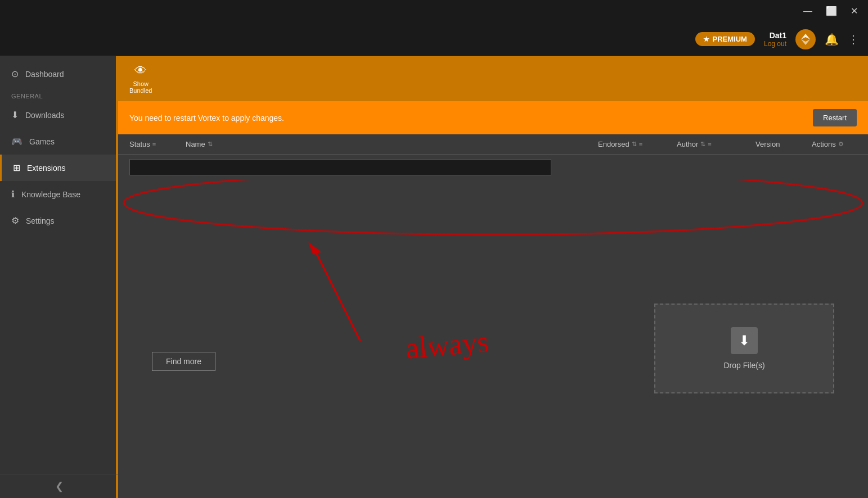  Describe the element at coordinates (635, 144) in the screenshot. I see `endorsed-sort-icon: ⇅` at that location.